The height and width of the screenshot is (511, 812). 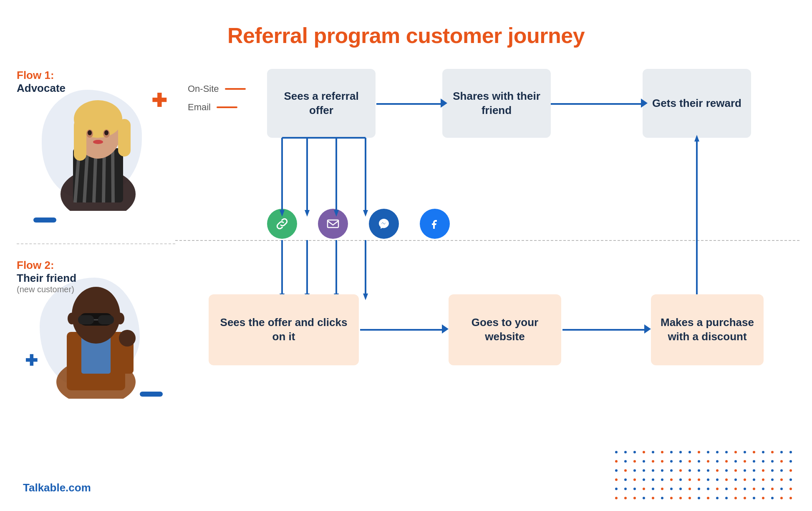 I want to click on goes-website-box: Goes to your website, so click(x=505, y=330).